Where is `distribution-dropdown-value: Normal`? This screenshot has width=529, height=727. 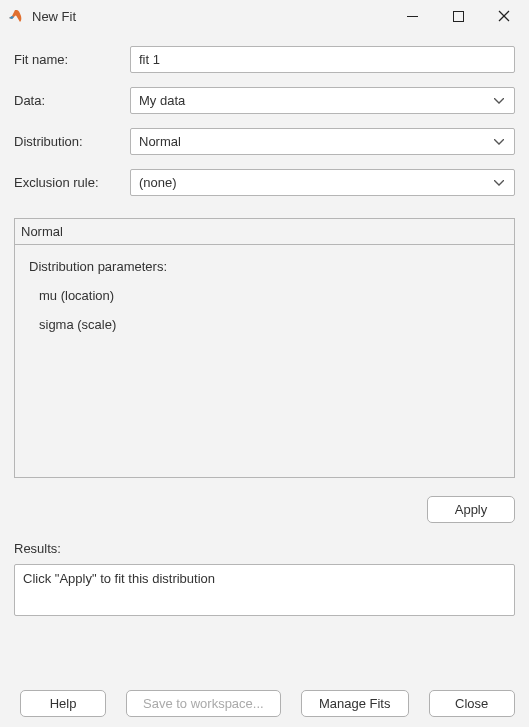 distribution-dropdown-value: Normal is located at coordinates (316, 142).